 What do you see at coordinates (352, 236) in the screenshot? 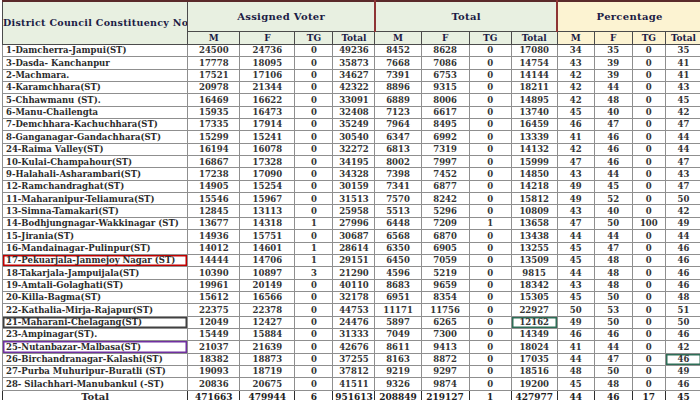
I see `table-row: 15-Jirania(ST)14936157510306876568687001…` at bounding box center [352, 236].